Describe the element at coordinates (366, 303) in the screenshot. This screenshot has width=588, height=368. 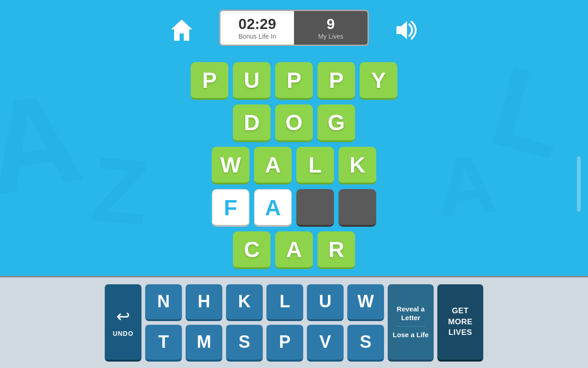
I see `key-w: W` at that location.